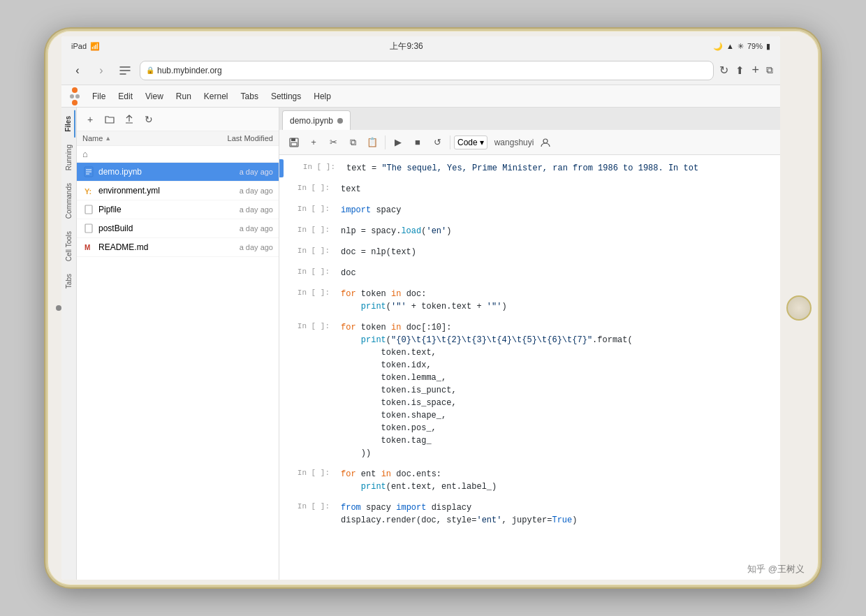  Describe the element at coordinates (529, 210) in the screenshot. I see `table-row: In [ ]: import spacy` at that location.